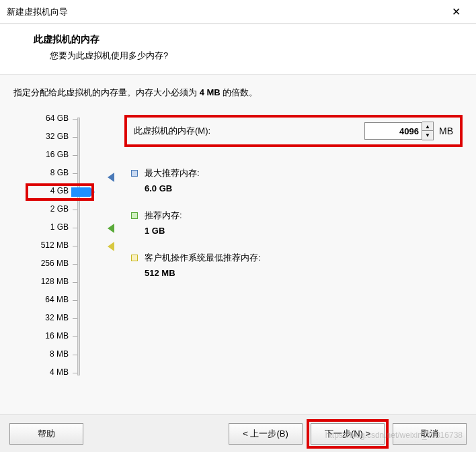 This screenshot has width=476, height=452. I want to click on rec-title: 推荐内存:, so click(304, 216).